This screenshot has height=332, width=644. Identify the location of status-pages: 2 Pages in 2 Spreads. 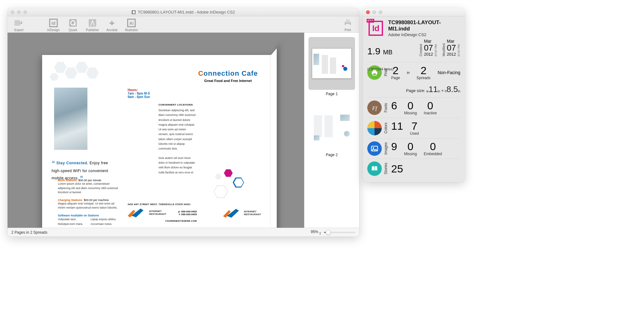
(30, 232).